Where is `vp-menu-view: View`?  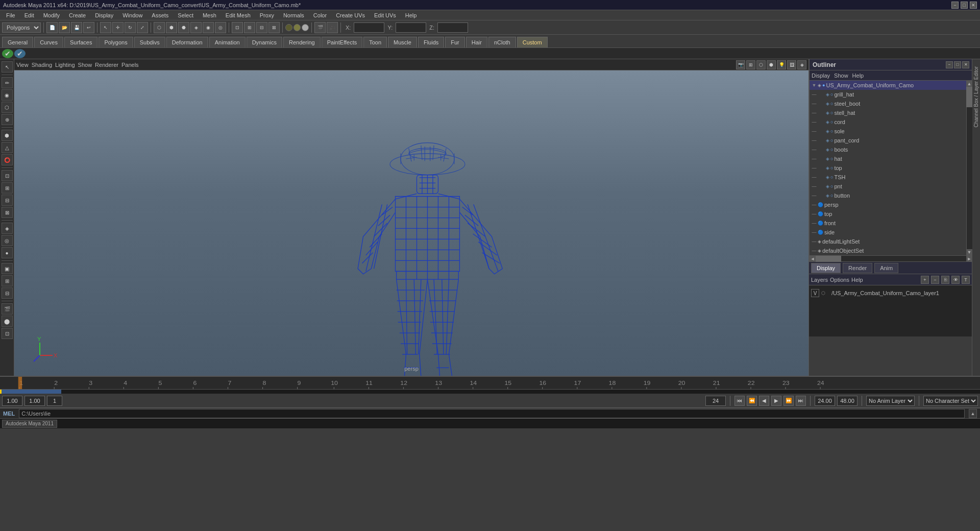 vp-menu-view: View is located at coordinates (22, 65).